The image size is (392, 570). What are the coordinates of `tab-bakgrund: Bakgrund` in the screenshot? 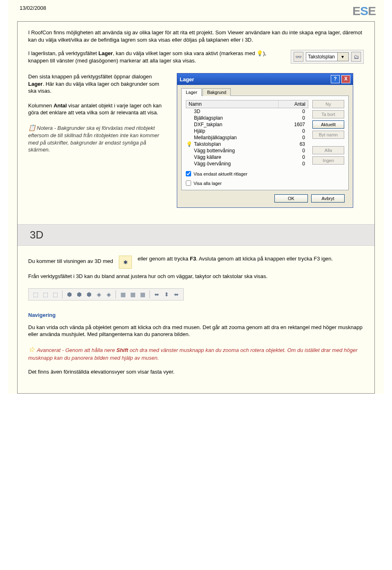 It's located at (216, 92).